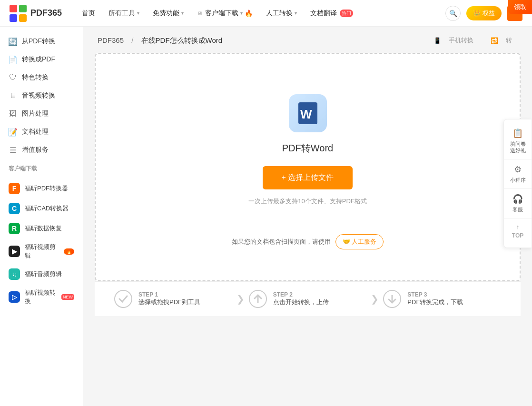  What do you see at coordinates (13, 150) in the screenshot?
I see `vip-service-icon: ☰` at bounding box center [13, 150].